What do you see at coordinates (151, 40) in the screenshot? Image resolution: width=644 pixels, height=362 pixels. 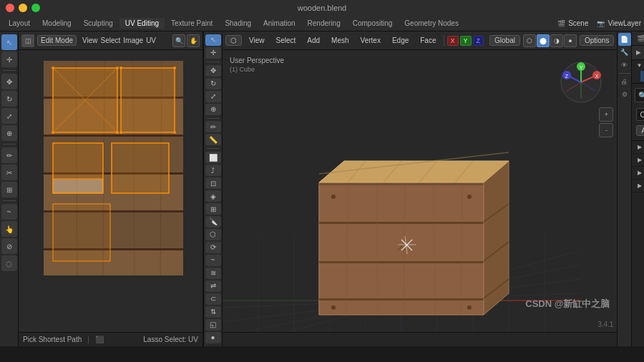 I see `uv-uv-btn: UV` at bounding box center [151, 40].